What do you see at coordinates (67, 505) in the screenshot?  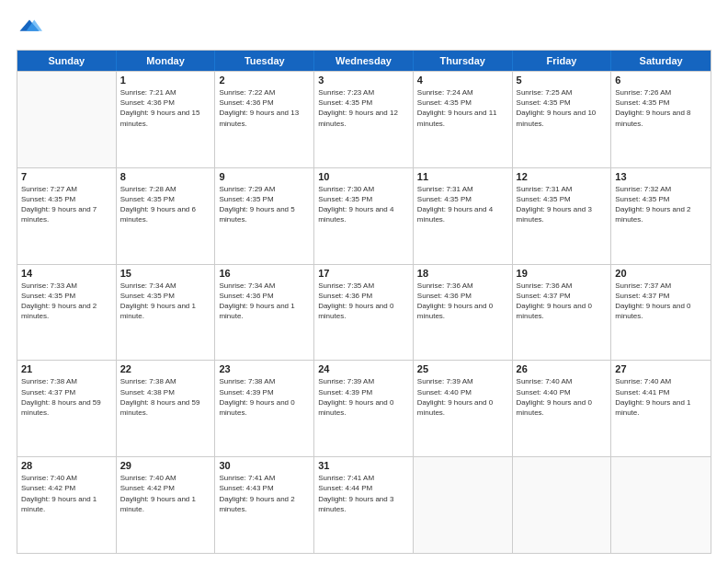 I see `calendar-cell: 28Sunrise: 7:40 AM Sunset: 4:42 PM Dayli…` at bounding box center [67, 505].